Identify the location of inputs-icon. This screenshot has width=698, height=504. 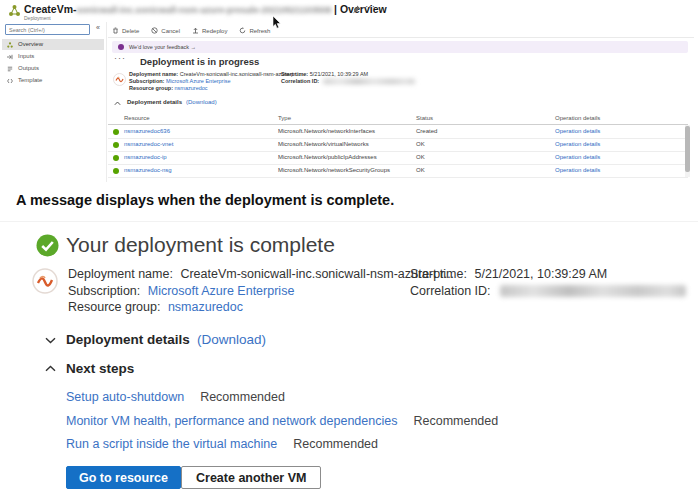
(10, 57).